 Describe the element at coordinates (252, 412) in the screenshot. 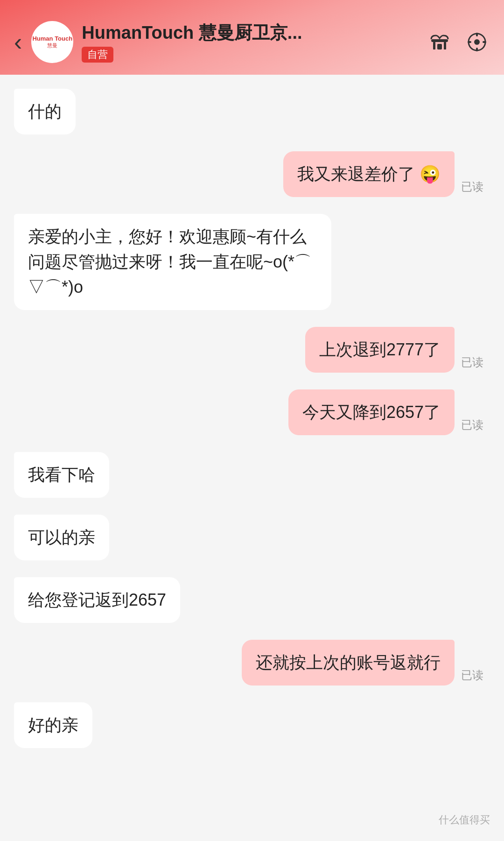

I see `message-row: 已读今天又降到2657了` at that location.